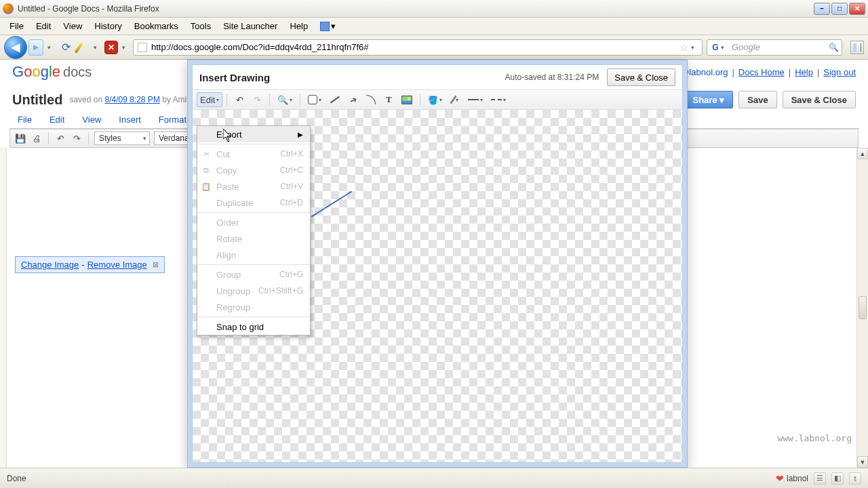 The image size is (868, 488). Describe the element at coordinates (57, 119) in the screenshot. I see `docs-menu-edit: Edit` at that location.